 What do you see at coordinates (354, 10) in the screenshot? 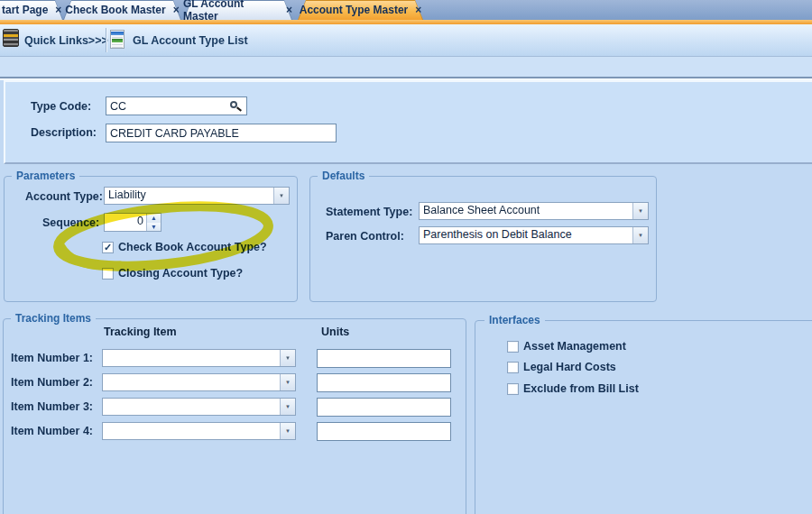
I see `tab-label: Account Type Master` at bounding box center [354, 10].